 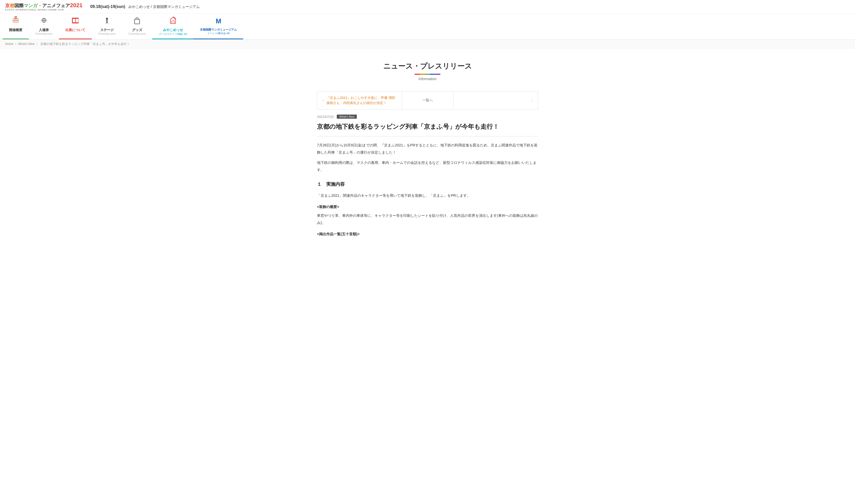 What do you see at coordinates (219, 21) in the screenshot?
I see `svg-text: M` at bounding box center [219, 21].